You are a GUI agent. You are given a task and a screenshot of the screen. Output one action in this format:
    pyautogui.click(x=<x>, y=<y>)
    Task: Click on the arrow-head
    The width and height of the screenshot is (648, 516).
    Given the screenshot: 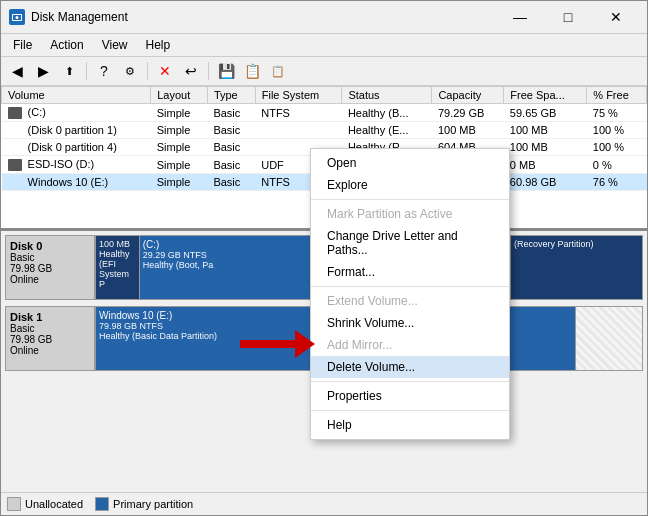 What is the action you would take?
    pyautogui.click(x=305, y=344)
    